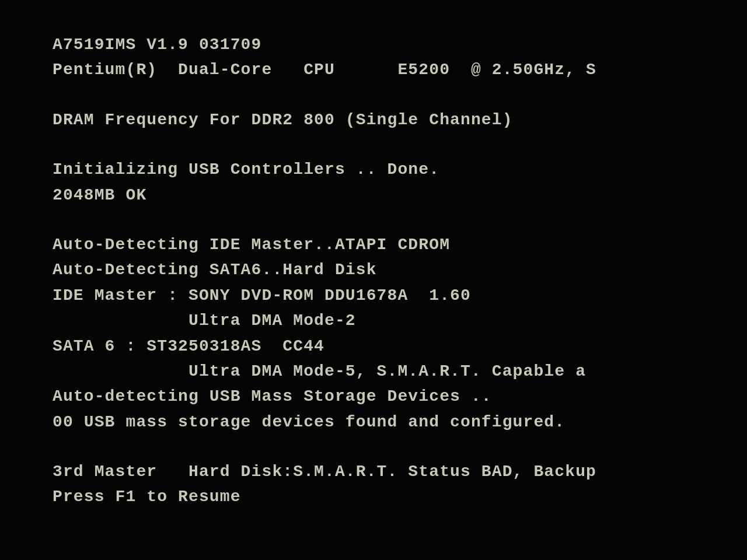  I want to click on bios-line-udma5: Ultra DMA Mode-5, S.M.A.R.T. Capable a, so click(376, 371).